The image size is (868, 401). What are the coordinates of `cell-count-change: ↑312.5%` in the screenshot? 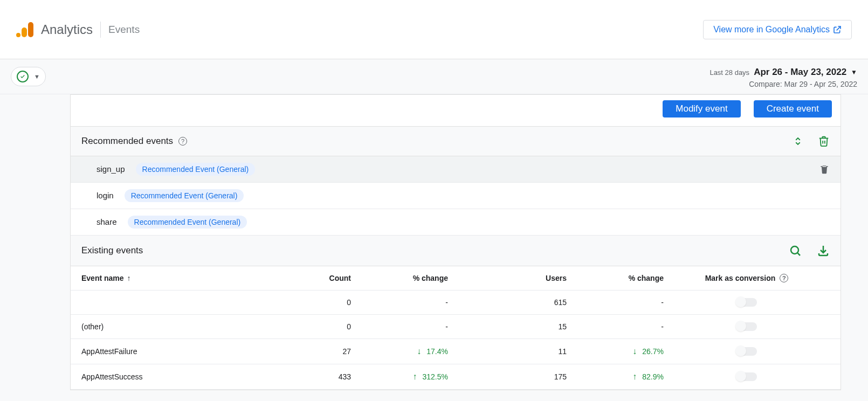 It's located at (399, 377).